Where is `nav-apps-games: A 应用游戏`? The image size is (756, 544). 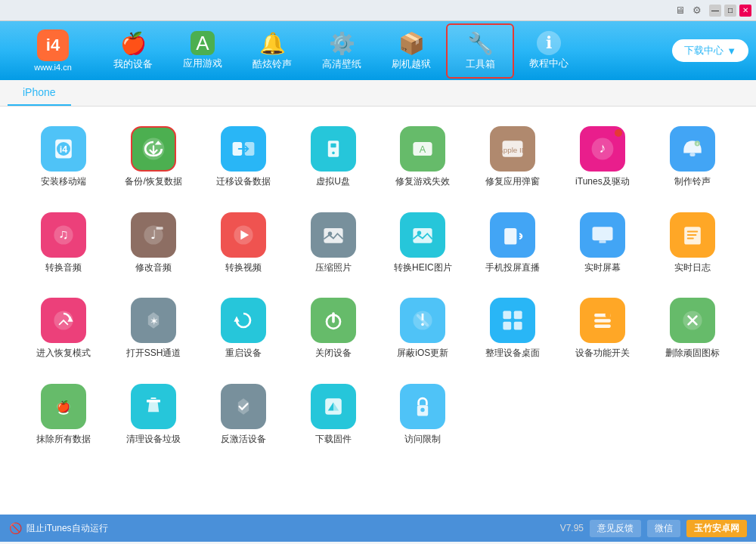
nav-apps-games: A 应用游戏 is located at coordinates (203, 51).